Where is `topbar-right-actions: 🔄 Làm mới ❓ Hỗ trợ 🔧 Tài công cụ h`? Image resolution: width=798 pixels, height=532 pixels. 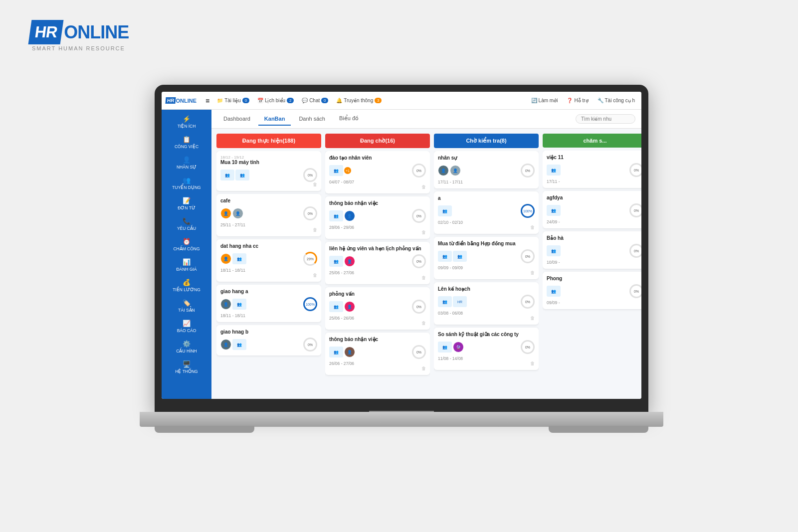 topbar-right-actions: 🔄 Làm mới ❓ Hỗ trợ 🔧 Tài công cụ h is located at coordinates (583, 101).